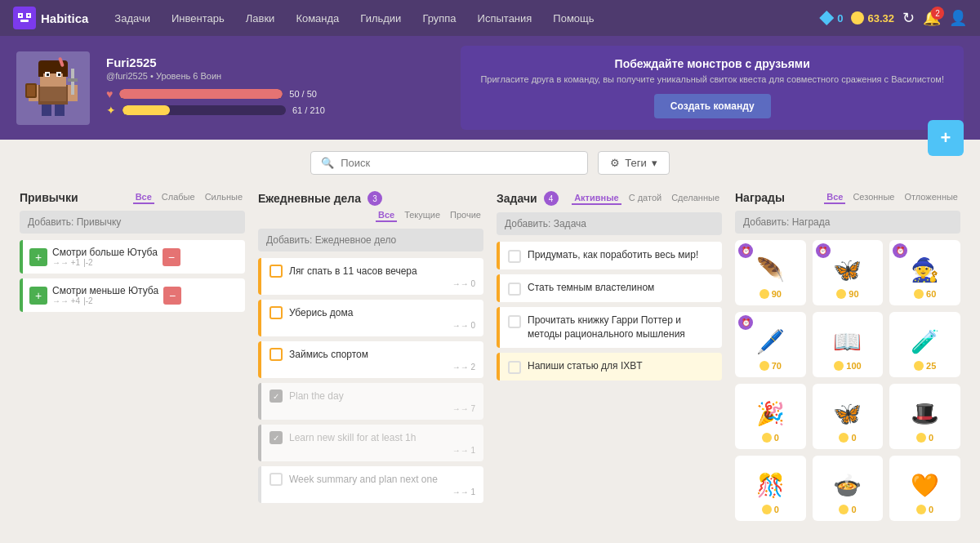 This screenshot has width=980, height=543. Describe the element at coordinates (848, 416) in the screenshot. I see `list-item: 🦋 0` at that location.